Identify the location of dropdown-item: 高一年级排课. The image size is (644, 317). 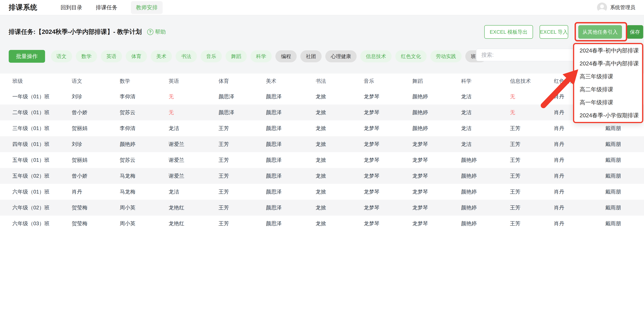
(608, 103).